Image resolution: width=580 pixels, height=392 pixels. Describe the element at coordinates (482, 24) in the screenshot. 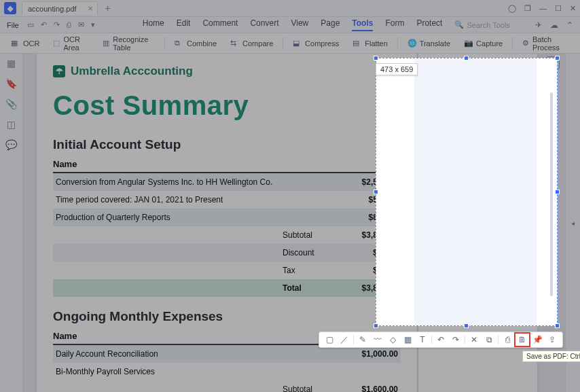

I see `search-tools: 🔍 Search Tools` at that location.